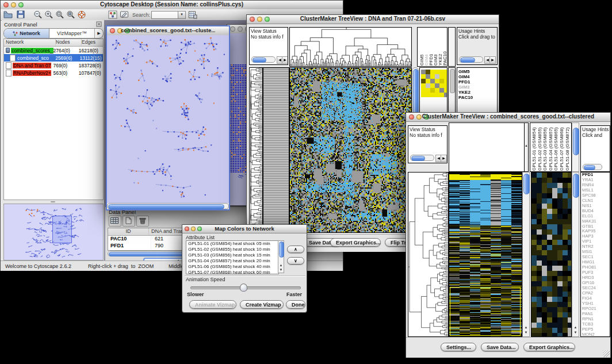 This screenshot has height=364, width=612. What do you see at coordinates (485, 254) in the screenshot?
I see `tv2-global-heatmap` at bounding box center [485, 254].